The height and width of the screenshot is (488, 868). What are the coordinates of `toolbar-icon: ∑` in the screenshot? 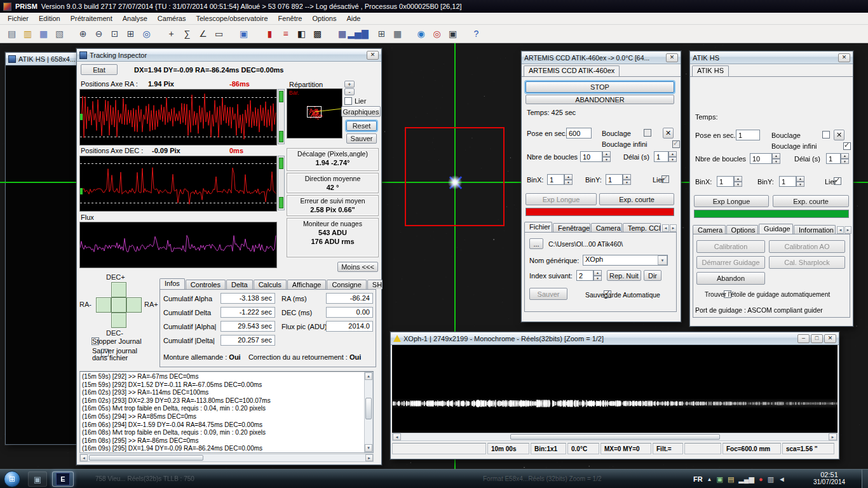 It's located at (187, 34).